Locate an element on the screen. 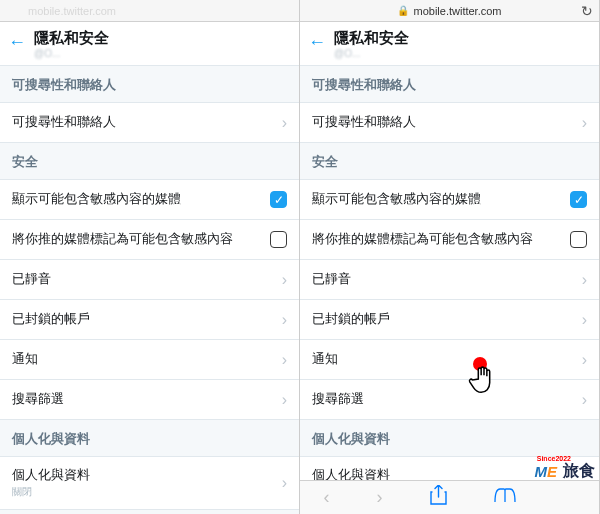 The height and width of the screenshot is (514, 600). row-sublabel: 關閉 is located at coordinates (144, 492).